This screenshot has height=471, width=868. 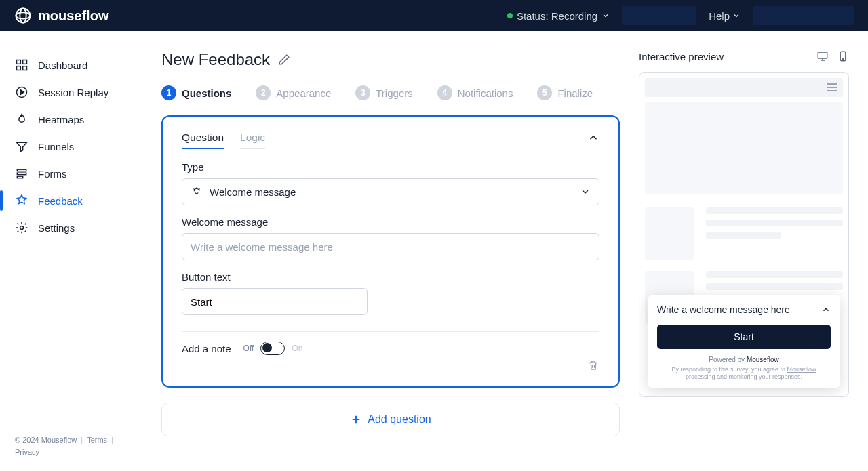 I want to click on terms-link: Terms, so click(x=97, y=440).